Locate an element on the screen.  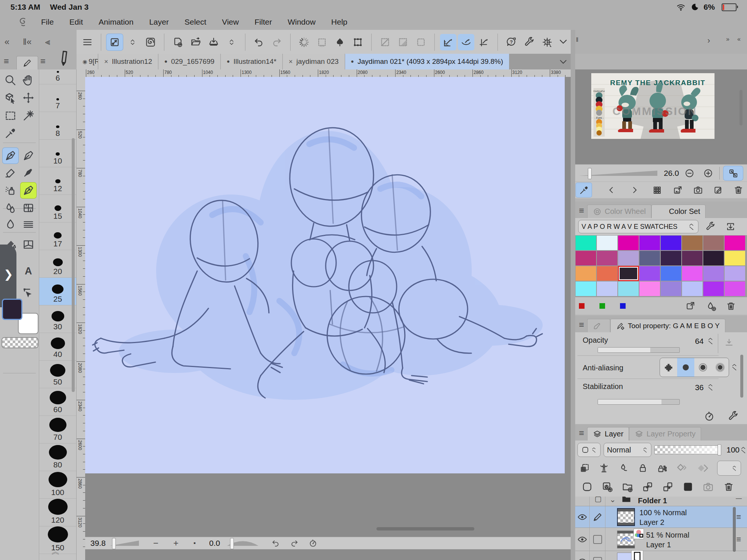
wrench-button is located at coordinates (529, 42).